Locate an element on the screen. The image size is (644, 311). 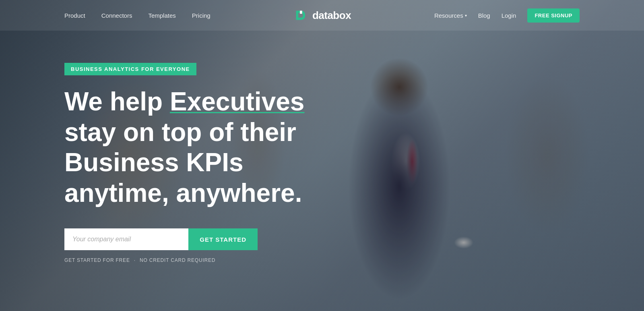
brand-name: databox is located at coordinates (332, 15).